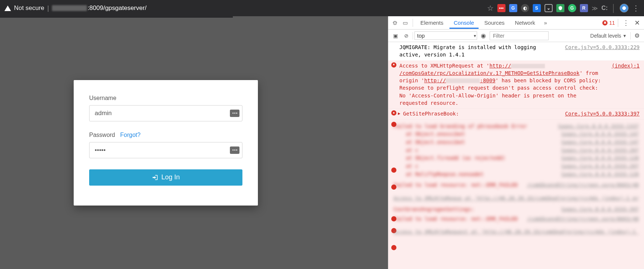  What do you see at coordinates (626, 23) in the screenshot?
I see `devtools-menu-icon: ⋮` at bounding box center [626, 23].